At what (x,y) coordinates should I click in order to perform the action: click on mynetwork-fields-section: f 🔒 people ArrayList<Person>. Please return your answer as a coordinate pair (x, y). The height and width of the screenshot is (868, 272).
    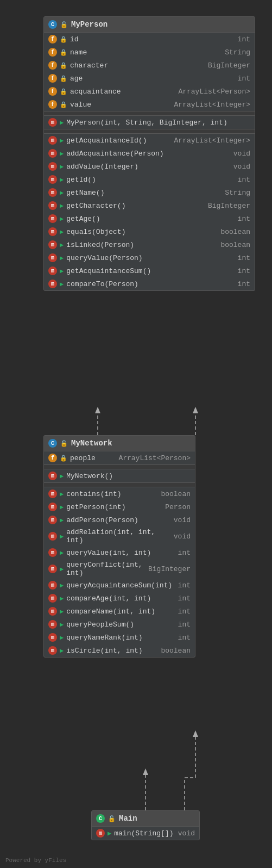
    Looking at the image, I should click on (119, 458).